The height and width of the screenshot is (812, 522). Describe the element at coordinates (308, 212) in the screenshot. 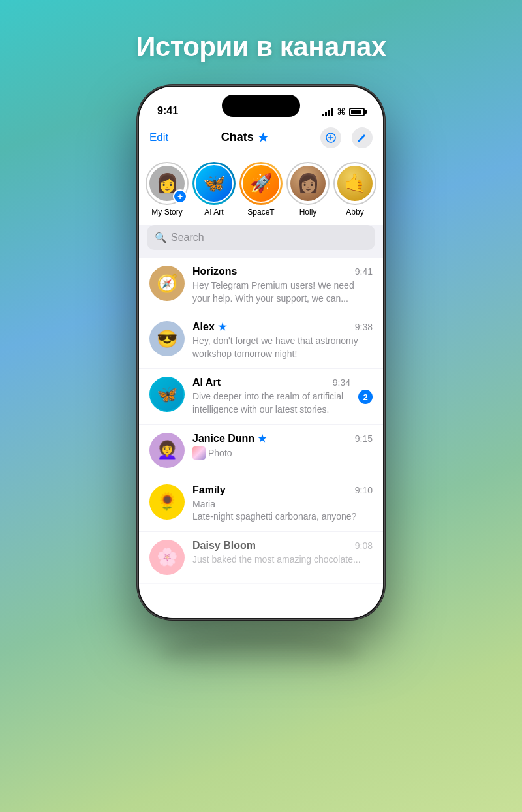

I see `story-label-holly: Holly` at that location.